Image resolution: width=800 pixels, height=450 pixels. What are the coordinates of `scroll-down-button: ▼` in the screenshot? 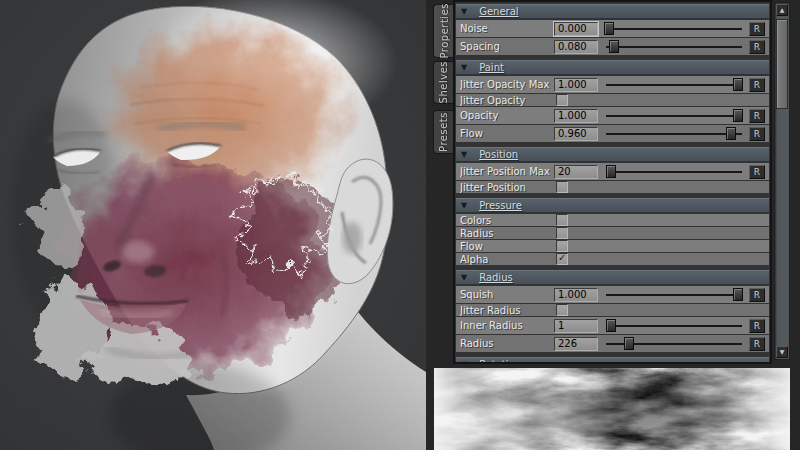 It's located at (782, 352).